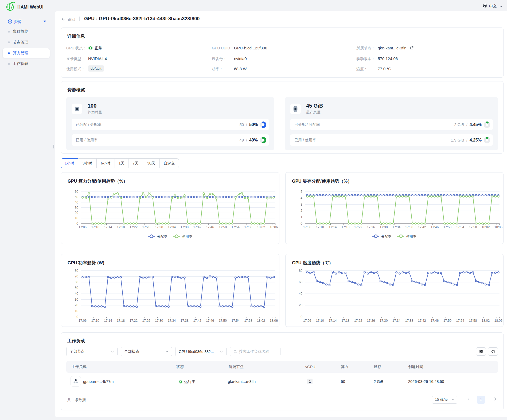 The height and width of the screenshot is (420, 507). I want to click on svg-text: 5, so click(301, 192).